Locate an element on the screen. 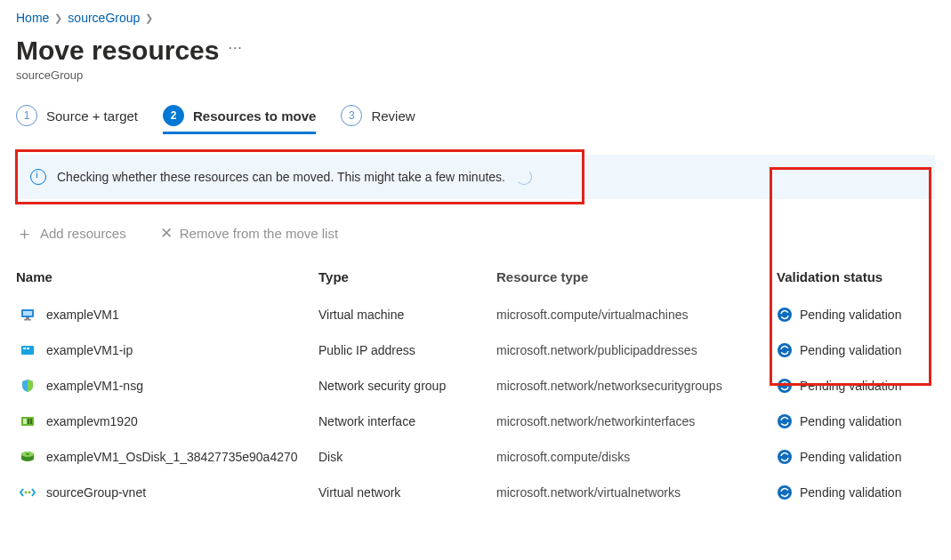 The image size is (951, 560). resource-name: examplevm1920 is located at coordinates (93, 421).